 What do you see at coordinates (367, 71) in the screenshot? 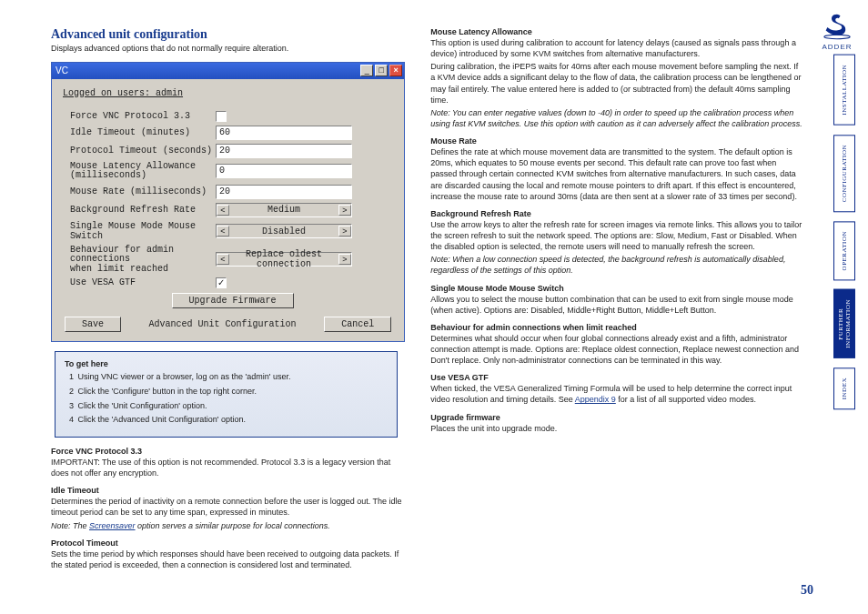
I see `minimize-icon: _` at bounding box center [367, 71].